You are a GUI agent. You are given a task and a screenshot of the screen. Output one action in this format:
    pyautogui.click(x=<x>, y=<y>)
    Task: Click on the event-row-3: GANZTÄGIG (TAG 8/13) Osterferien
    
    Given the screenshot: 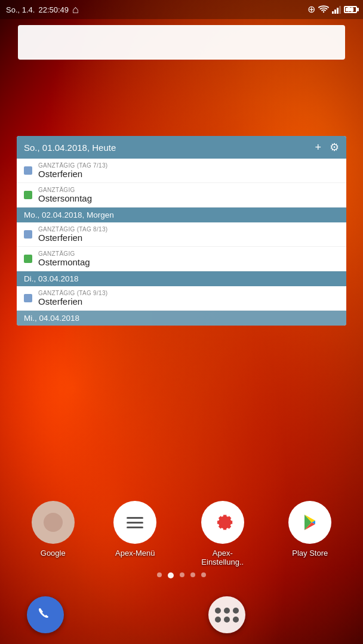 What is the action you would take?
    pyautogui.click(x=182, y=235)
    